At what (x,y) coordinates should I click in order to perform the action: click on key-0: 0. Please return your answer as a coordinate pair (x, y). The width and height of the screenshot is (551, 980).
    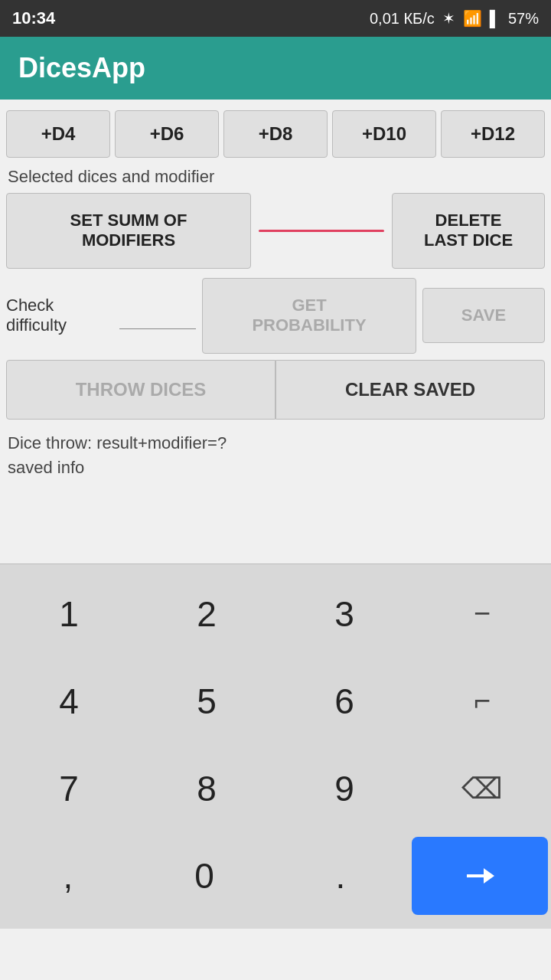
    Looking at the image, I should click on (204, 876).